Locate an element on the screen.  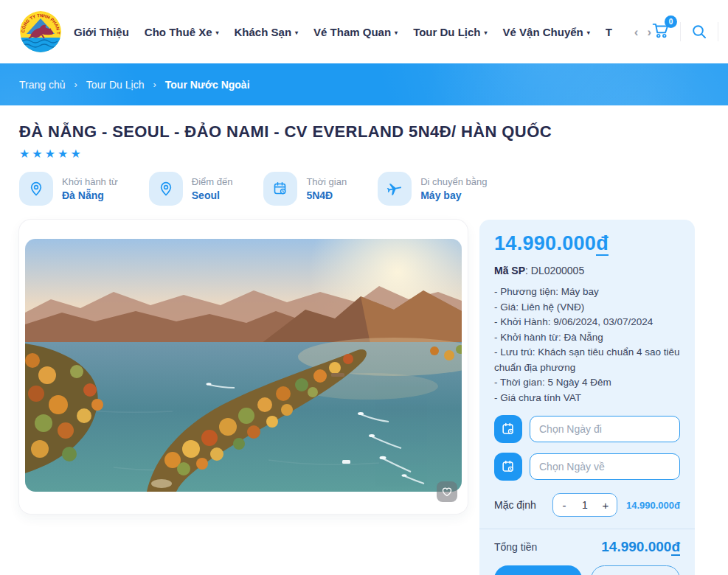
meta-label: Điểm đến is located at coordinates (212, 181).